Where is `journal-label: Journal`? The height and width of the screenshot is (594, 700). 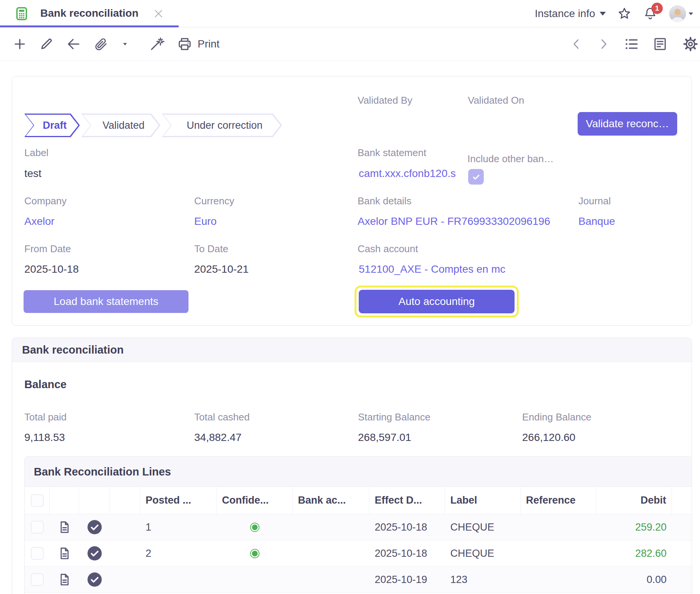
journal-label: Journal is located at coordinates (594, 201).